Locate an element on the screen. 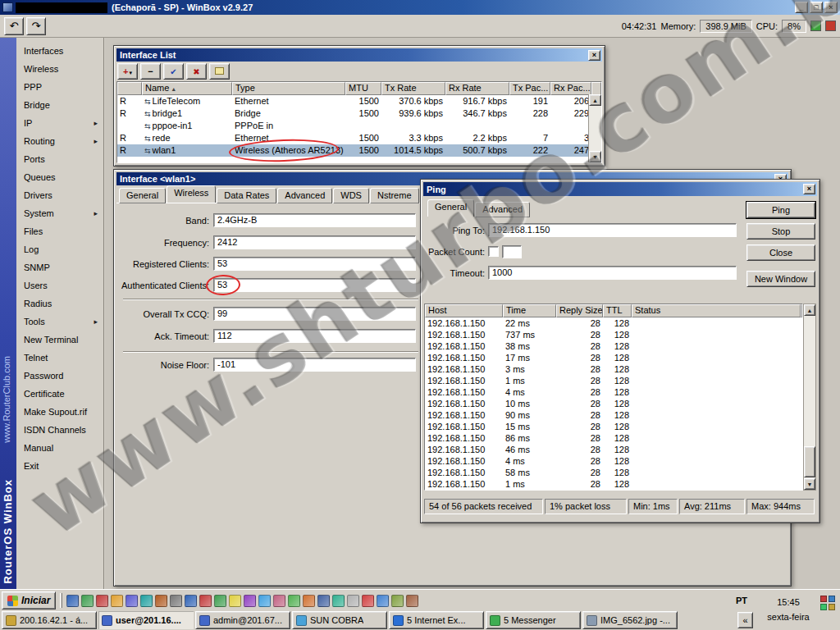 The width and height of the screenshot is (840, 630). column-header-tx-pac: Tx Pac... is located at coordinates (530, 89).